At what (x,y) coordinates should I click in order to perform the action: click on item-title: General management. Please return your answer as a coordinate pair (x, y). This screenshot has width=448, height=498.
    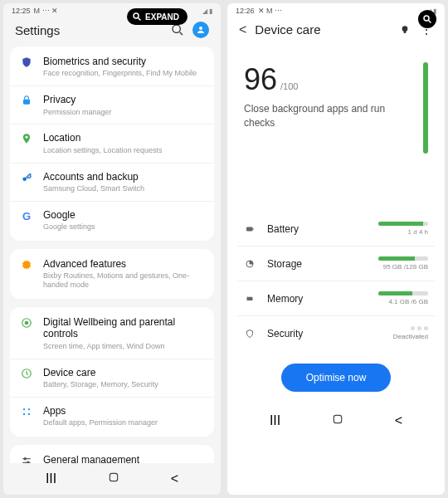
    Looking at the image, I should click on (124, 458).